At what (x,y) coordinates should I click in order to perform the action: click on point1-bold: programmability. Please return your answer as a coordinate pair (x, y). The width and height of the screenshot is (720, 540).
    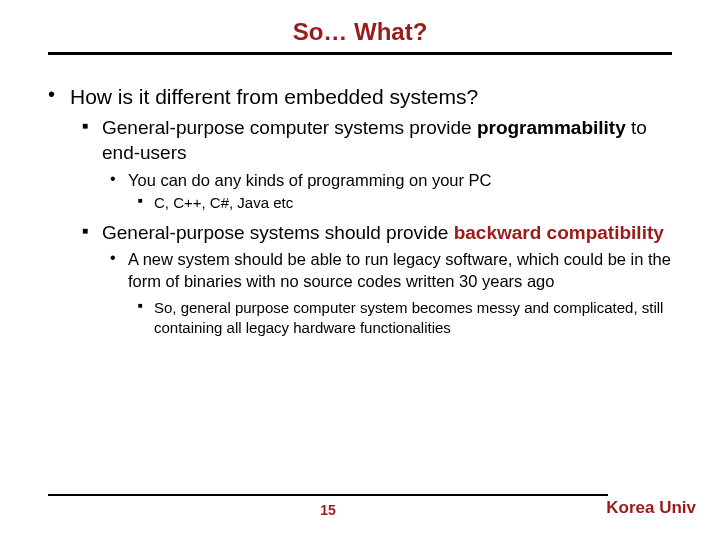
    Looking at the image, I should click on (552, 128).